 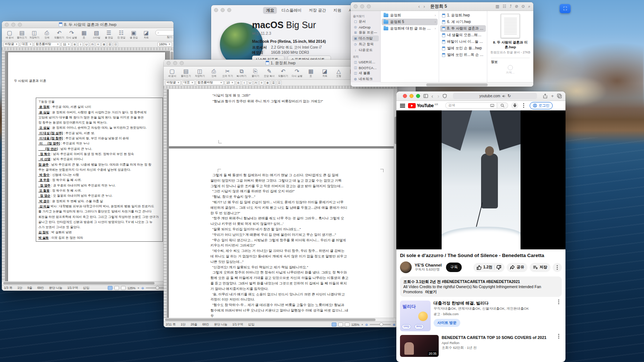 What do you see at coordinates (244, 83) in the screenshot?
I see `format-button: I` at bounding box center [244, 83].